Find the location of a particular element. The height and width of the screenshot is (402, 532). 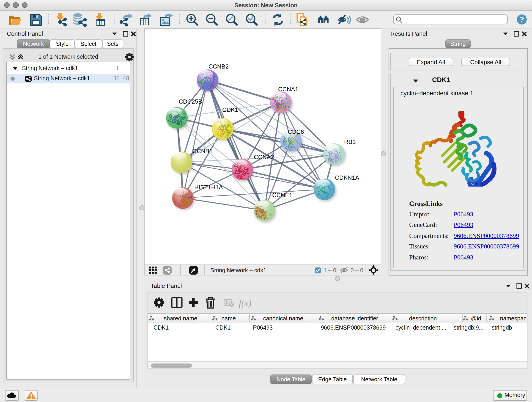

svg-text: database identifier is located at coordinates (355, 319).